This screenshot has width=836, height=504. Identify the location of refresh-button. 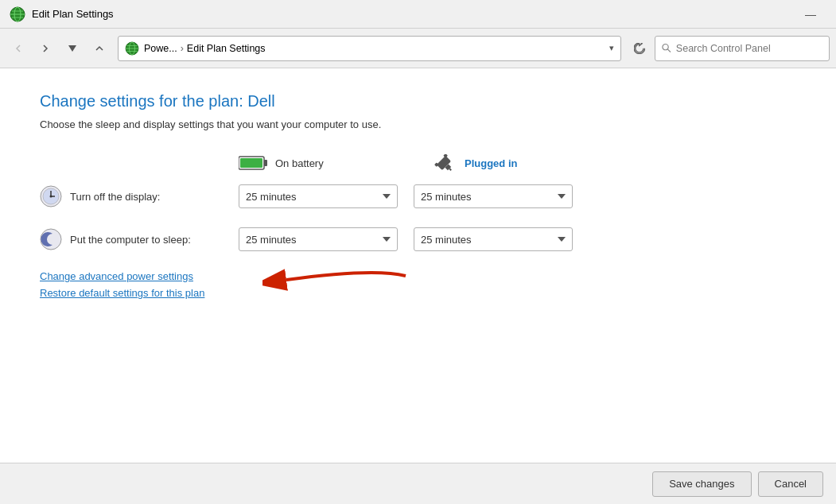
(640, 48).